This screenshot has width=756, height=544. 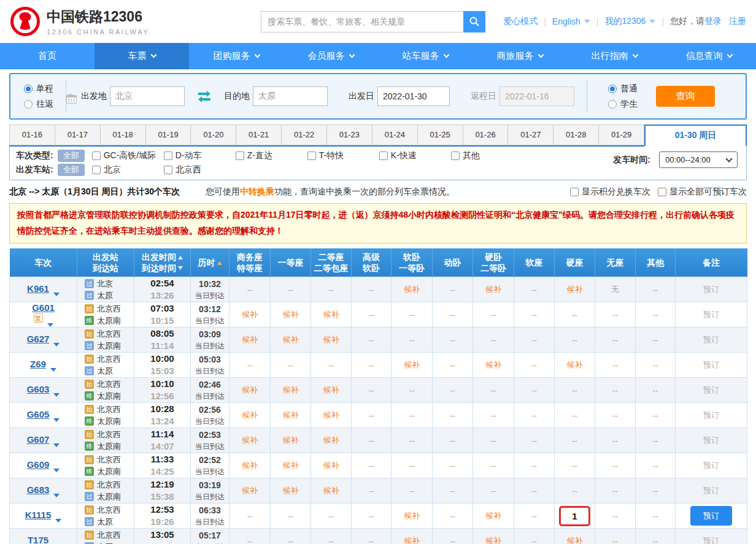 I want to click on site-logo: 中国铁路12306 12306 CHINA RAILWAY, so click(x=80, y=21).